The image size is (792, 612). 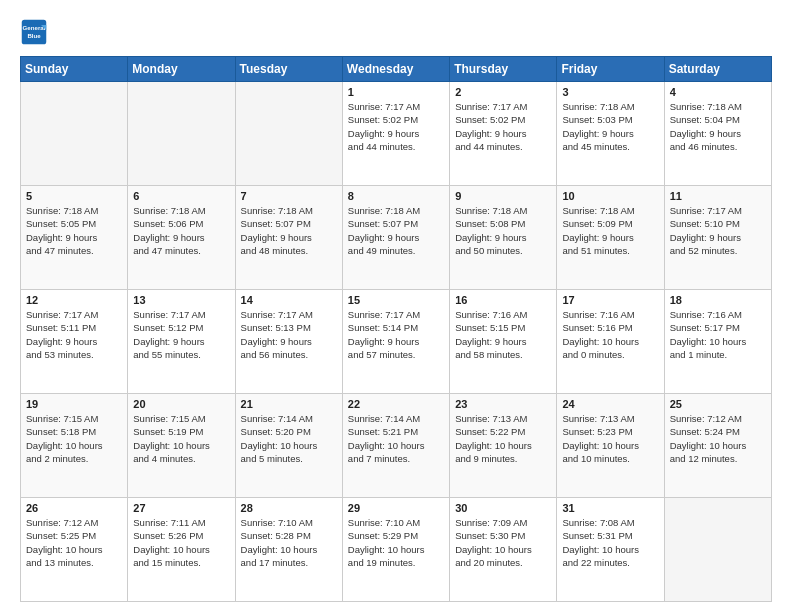 I want to click on day-info: Sunrise: 7:12 AM Sunset: 5:25 PM Dayligh…, so click(x=74, y=542).